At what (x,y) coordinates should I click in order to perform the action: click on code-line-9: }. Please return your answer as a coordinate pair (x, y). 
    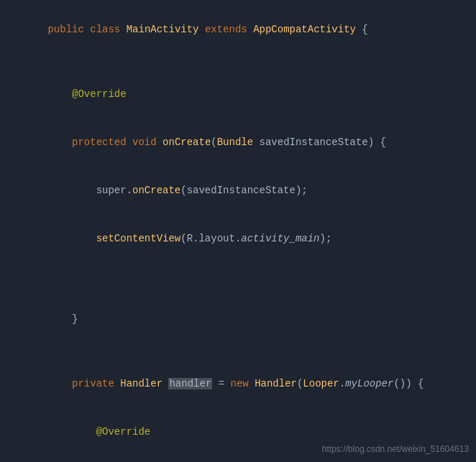
    Looking at the image, I should click on (238, 319).